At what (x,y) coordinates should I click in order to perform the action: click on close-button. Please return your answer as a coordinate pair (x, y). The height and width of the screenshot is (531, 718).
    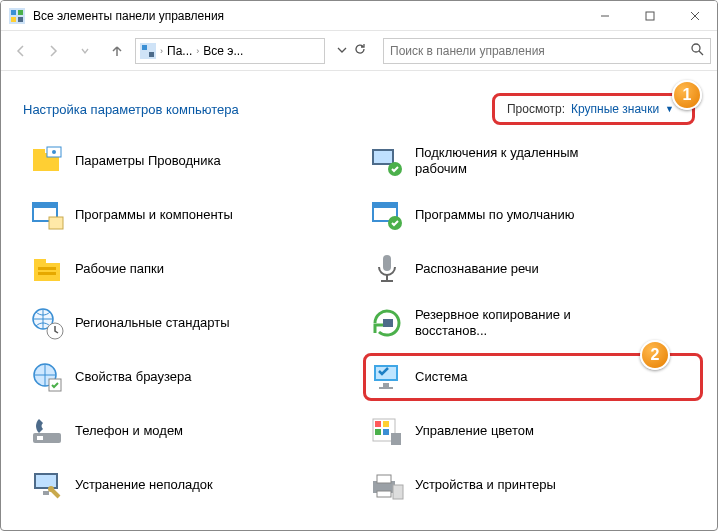
    Looking at the image, I should click on (694, 16).